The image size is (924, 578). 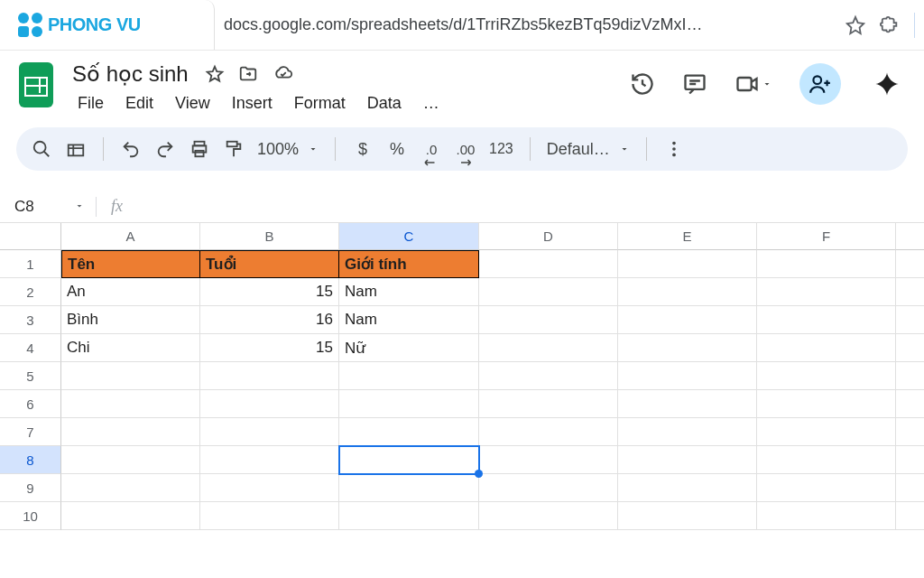 I want to click on menu-data: Data, so click(x=384, y=103).